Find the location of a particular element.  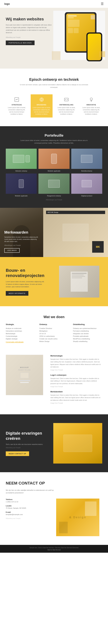

contact-location-label: Locatie: is located at coordinates (28, 506).